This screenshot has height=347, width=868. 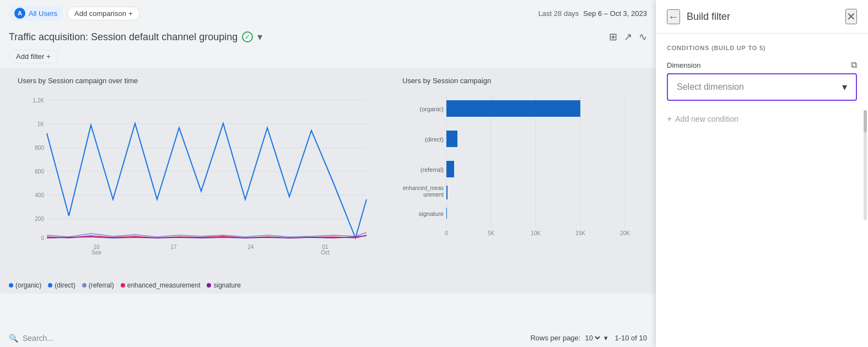 What do you see at coordinates (432, 170) in the screenshot?
I see `svg-text: (referral)` at bounding box center [432, 170].